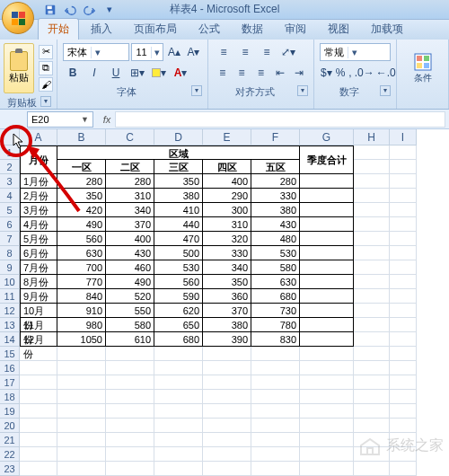 The image size is (449, 476). Describe the element at coordinates (82, 354) in the screenshot. I see `cell-B15` at that location.